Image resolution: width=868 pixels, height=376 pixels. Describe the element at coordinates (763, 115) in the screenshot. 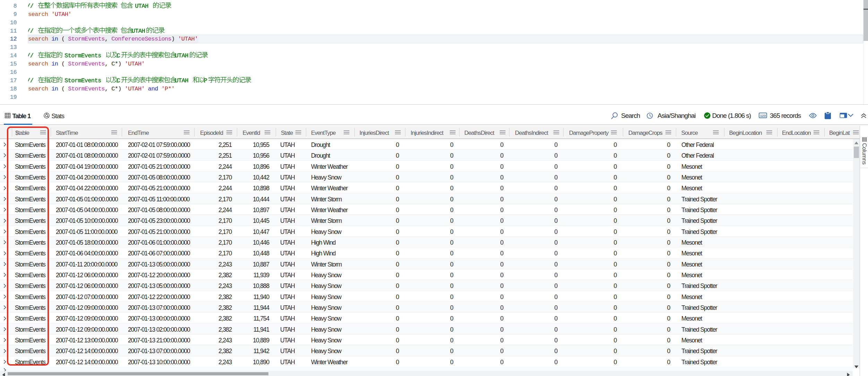

I see `svg-text: 123` at that location.